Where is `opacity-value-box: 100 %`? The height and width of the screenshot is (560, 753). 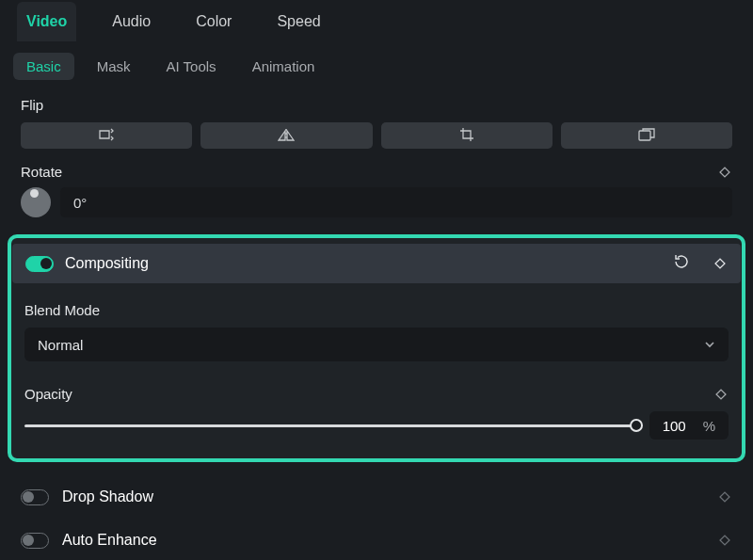 opacity-value-box: 100 % is located at coordinates (689, 425).